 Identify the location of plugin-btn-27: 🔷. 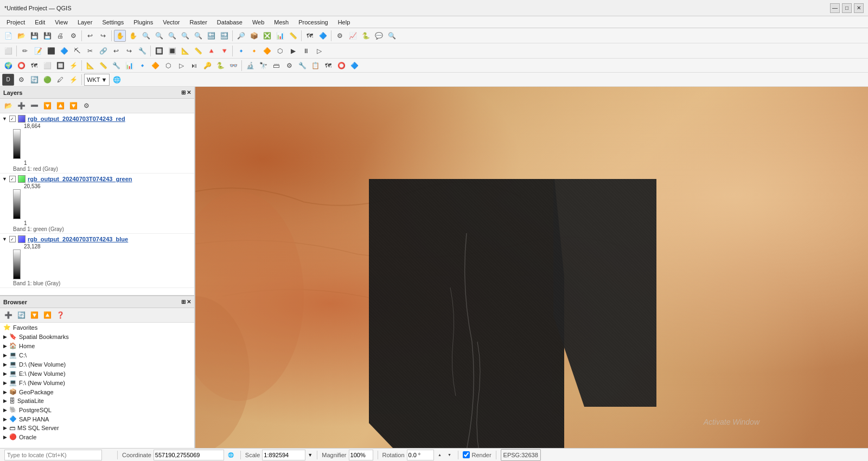
(354, 66).